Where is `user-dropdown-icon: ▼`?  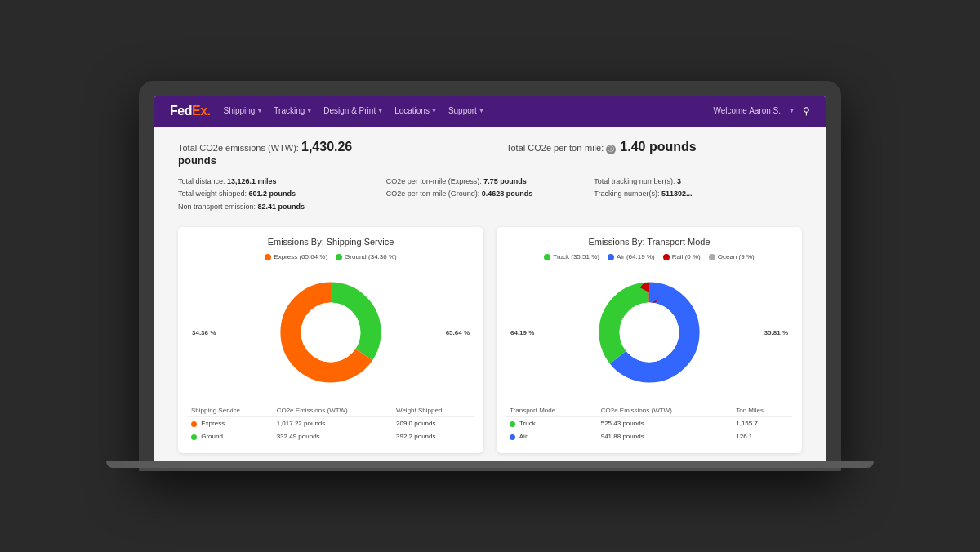 user-dropdown-icon: ▼ is located at coordinates (792, 111).